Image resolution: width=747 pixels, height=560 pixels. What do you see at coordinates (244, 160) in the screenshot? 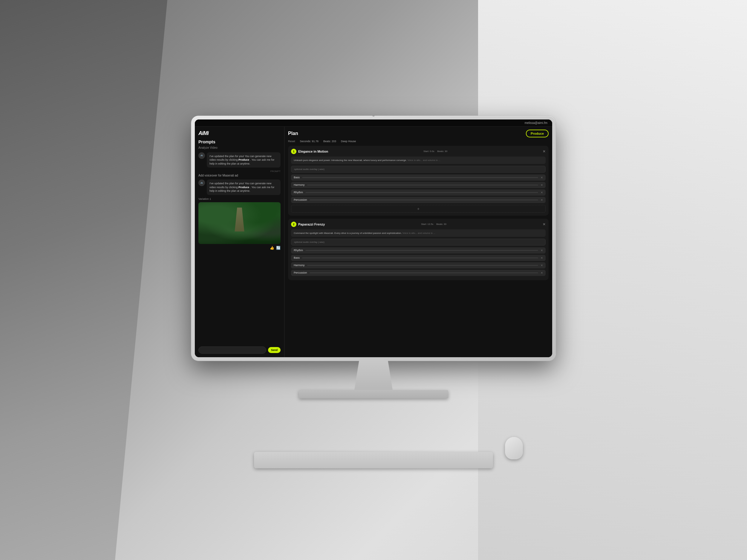
I see `message-bubble-1: I've updated the plan for you! You can g…` at bounding box center [244, 160].